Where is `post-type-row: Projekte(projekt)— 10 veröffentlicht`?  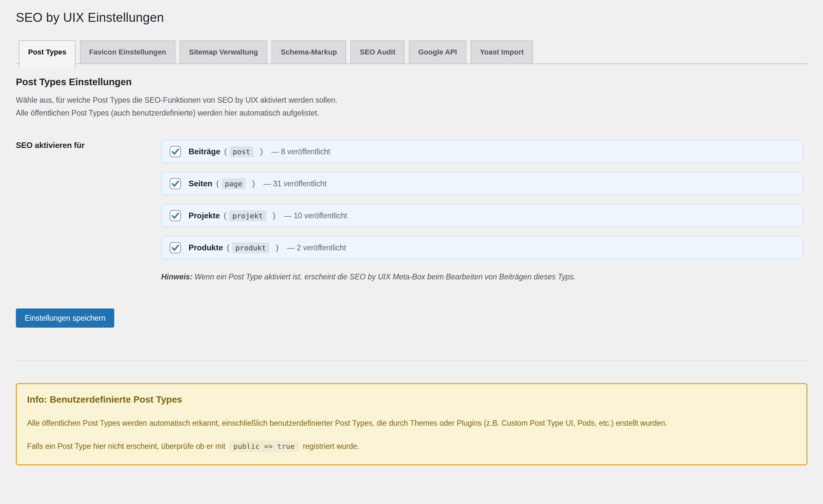
post-type-row: Projekte(projekt)— 10 veröffentlicht is located at coordinates (482, 216).